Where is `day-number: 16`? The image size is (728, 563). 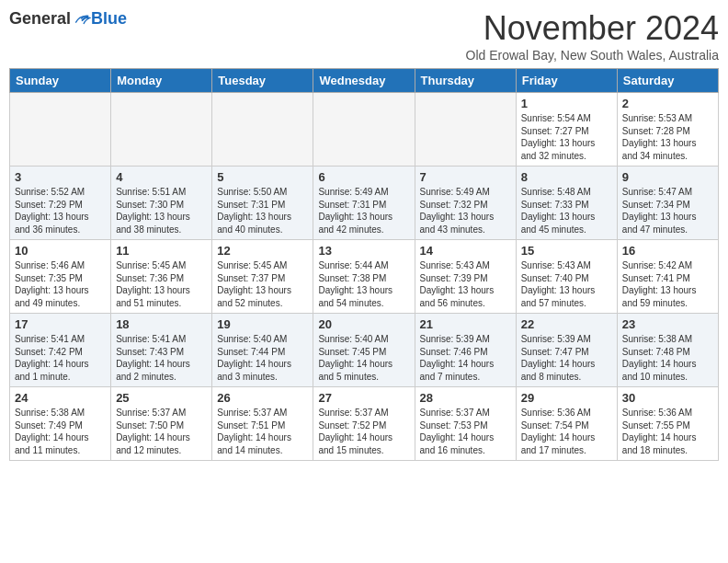 day-number: 16 is located at coordinates (667, 250).